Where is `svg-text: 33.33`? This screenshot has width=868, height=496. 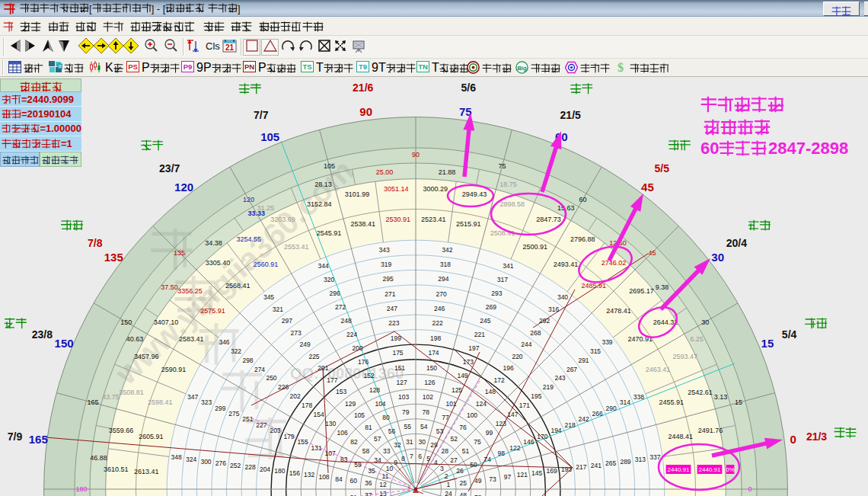
svg-text: 33.33 is located at coordinates (257, 213).